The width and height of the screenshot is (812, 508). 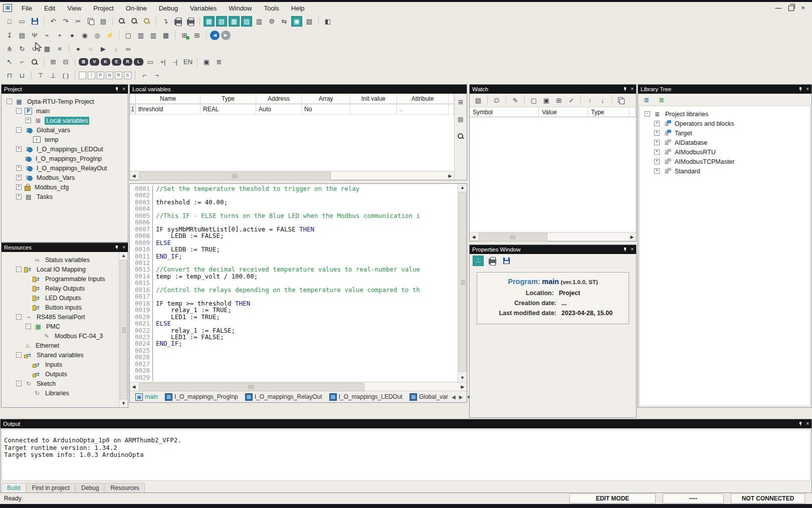 What do you see at coordinates (462, 283) in the screenshot?
I see `editor-vscrollbar: ▲ ▼` at bounding box center [462, 283].